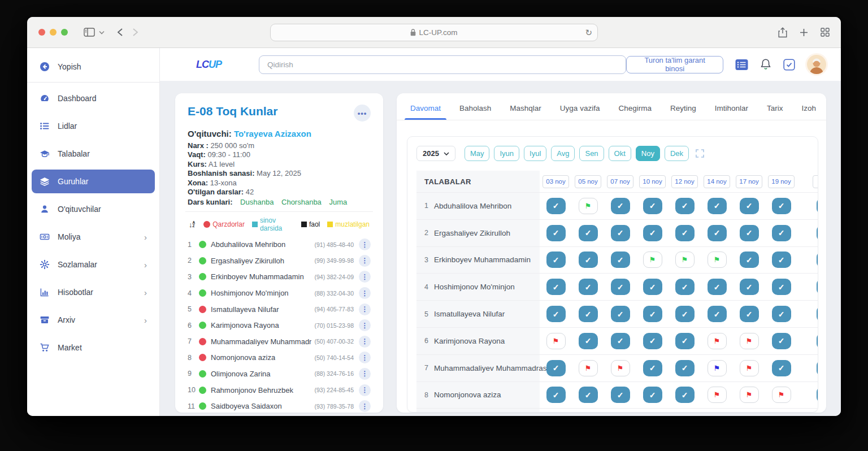 The width and height of the screenshot is (868, 451). I want to click on tab-imtihonlar: Imtihonlar, so click(731, 112).